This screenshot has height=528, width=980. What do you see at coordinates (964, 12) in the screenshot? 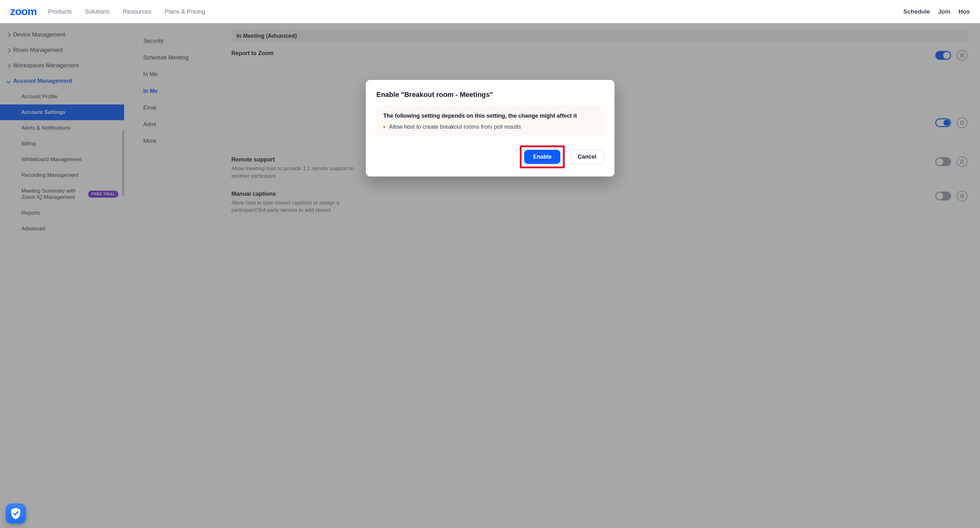
I see `nav-host: Hos` at bounding box center [964, 12].